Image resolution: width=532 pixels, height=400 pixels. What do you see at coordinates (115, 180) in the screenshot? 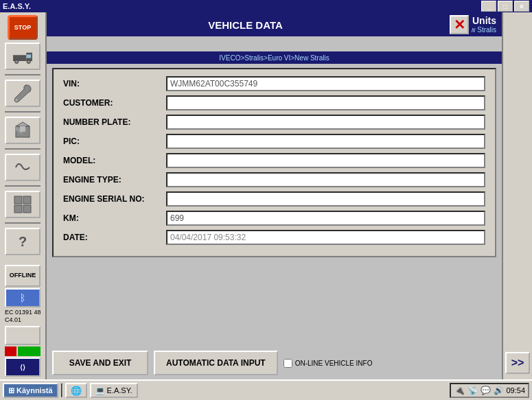
I see `engine-type-label: ENGINE TYPE:` at bounding box center [115, 180].